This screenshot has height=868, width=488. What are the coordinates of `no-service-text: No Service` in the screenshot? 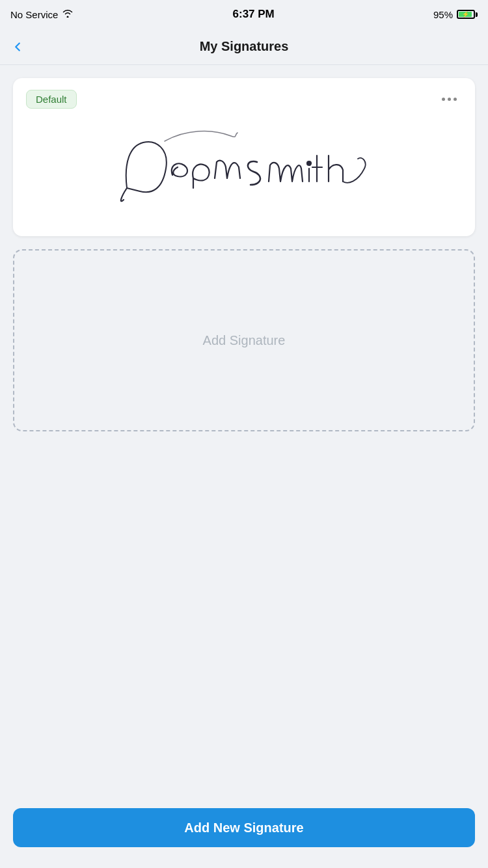 It's located at (34, 14).